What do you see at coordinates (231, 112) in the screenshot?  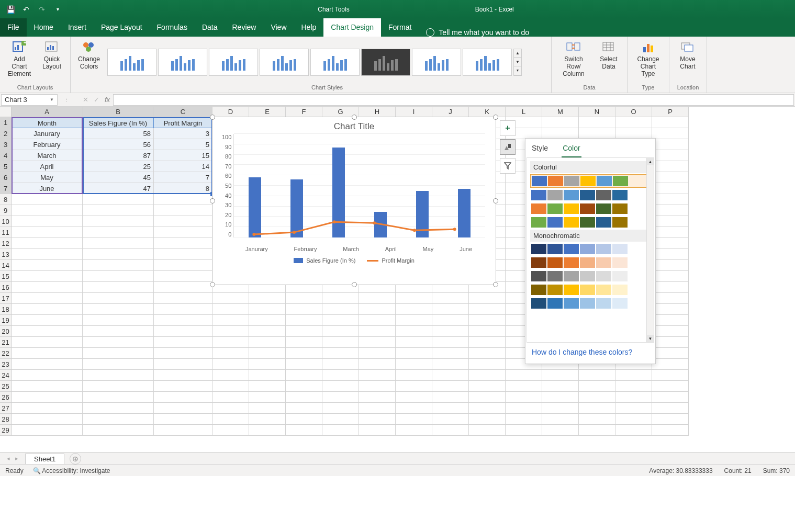 I see `col-header-D: D` at bounding box center [231, 112].